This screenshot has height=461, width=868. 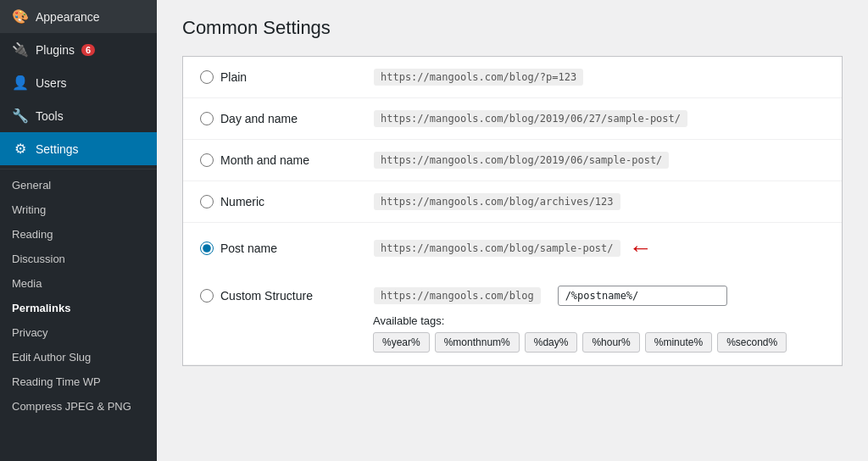 I want to click on available-tags-label: Available tags:, so click(x=598, y=320).